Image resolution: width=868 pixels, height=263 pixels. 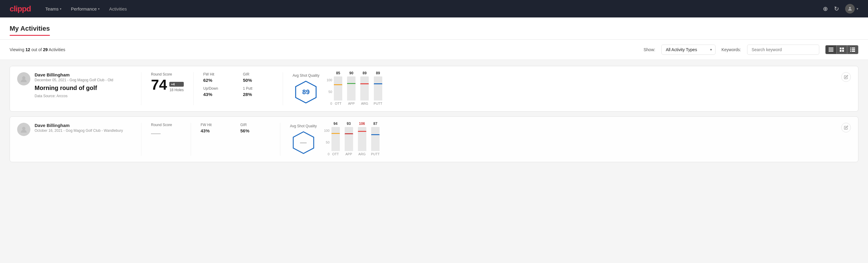 I want to click on bars-container: 94 OTT 93, so click(x=356, y=142).